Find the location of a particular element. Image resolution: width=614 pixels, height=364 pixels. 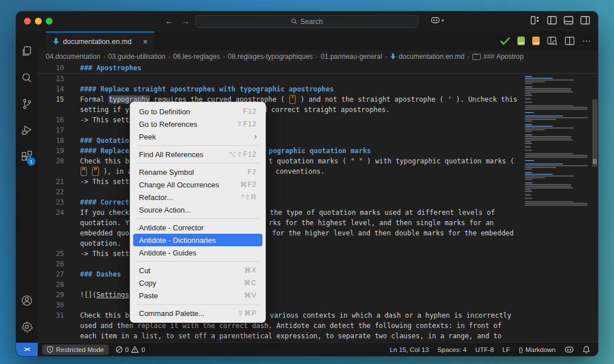

menu-item-command-palette: Command Palette...⇧⌘P is located at coordinates (198, 313).